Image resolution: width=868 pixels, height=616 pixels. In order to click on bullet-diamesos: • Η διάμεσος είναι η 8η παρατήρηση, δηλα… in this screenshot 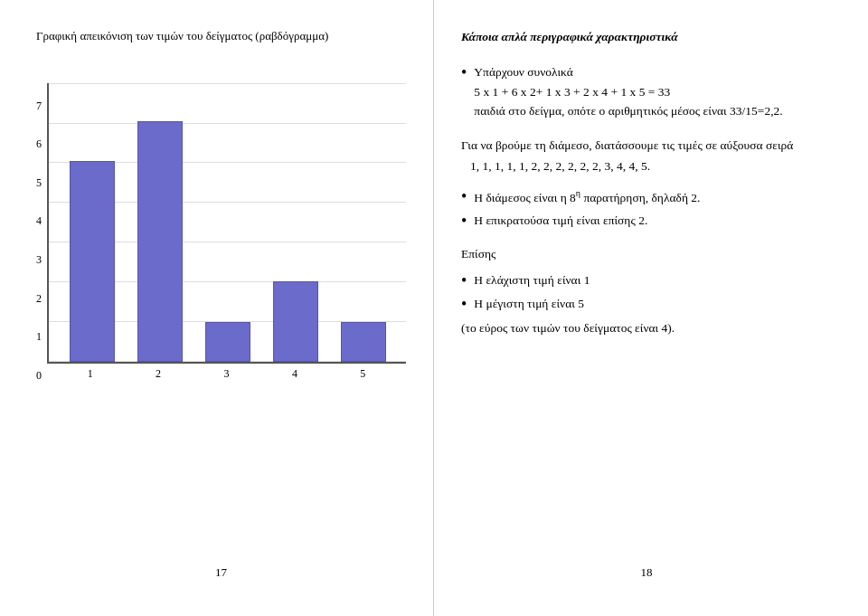, I will do `click(646, 197)`.